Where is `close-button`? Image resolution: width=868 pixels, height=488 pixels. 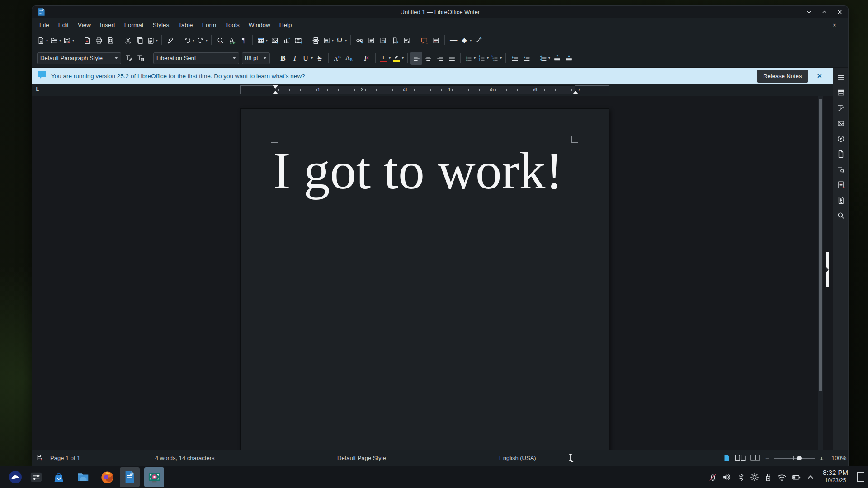
close-button is located at coordinates (840, 12).